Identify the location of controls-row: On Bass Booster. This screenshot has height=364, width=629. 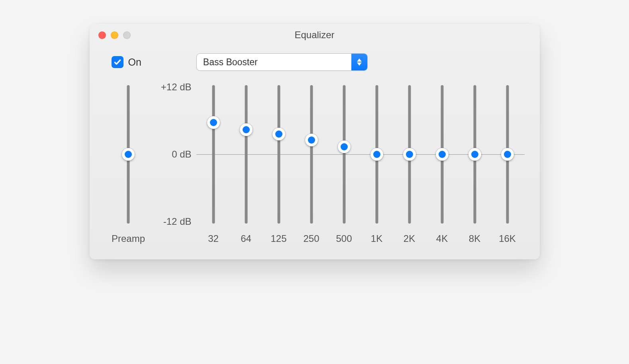
(315, 60).